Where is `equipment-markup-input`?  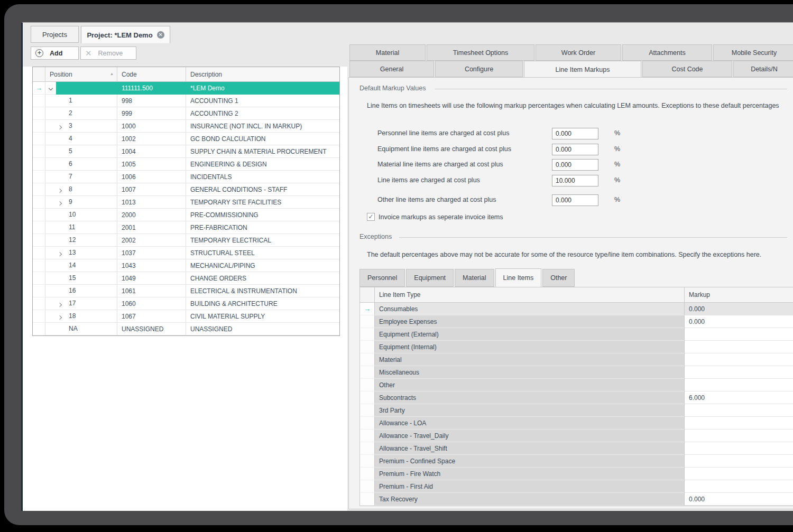 equipment-markup-input is located at coordinates (575, 150).